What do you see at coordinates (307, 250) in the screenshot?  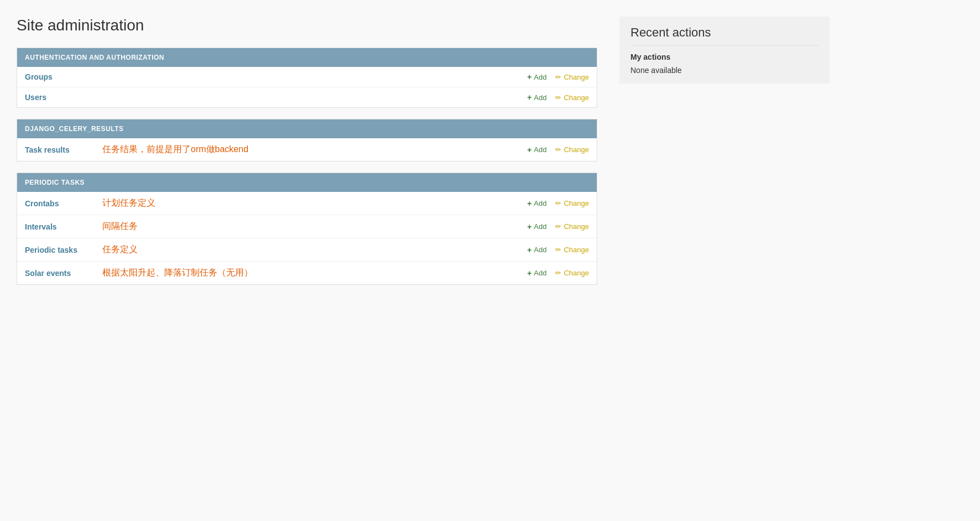 I see `table-row: Periodic tasks任务定义+Add✏Change` at bounding box center [307, 250].